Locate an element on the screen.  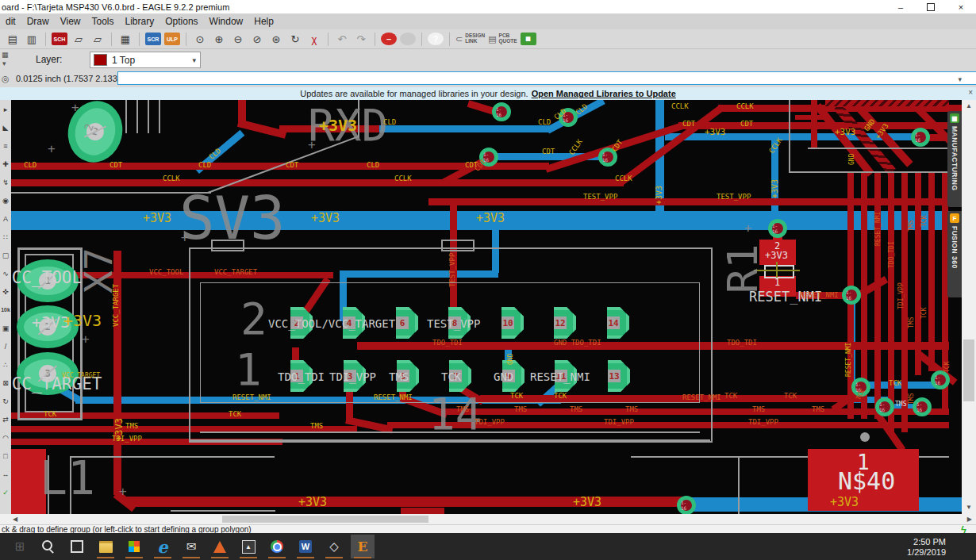
left-tool-19: □ is located at coordinates (6, 455).